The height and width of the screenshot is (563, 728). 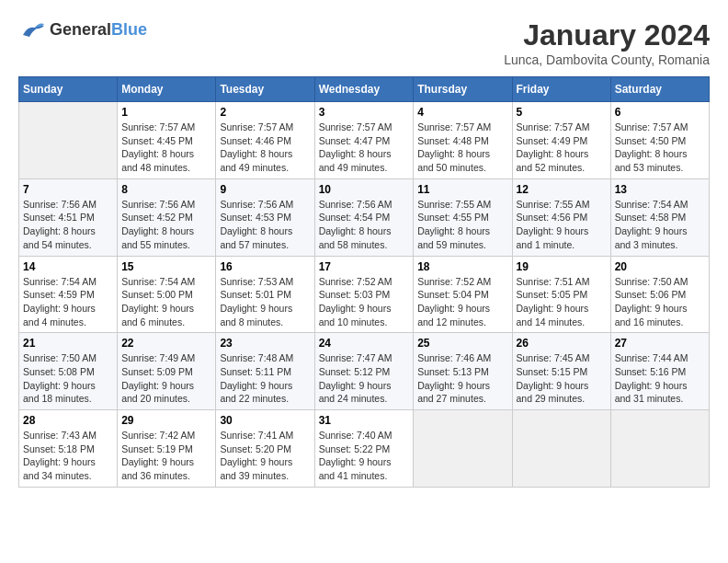 I want to click on day-number: 20, so click(x=660, y=267).